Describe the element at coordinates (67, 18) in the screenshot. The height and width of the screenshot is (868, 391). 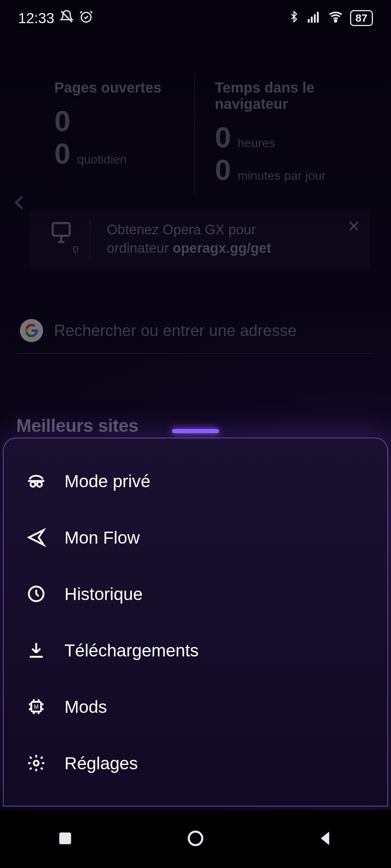
I see `mute-icon` at that location.